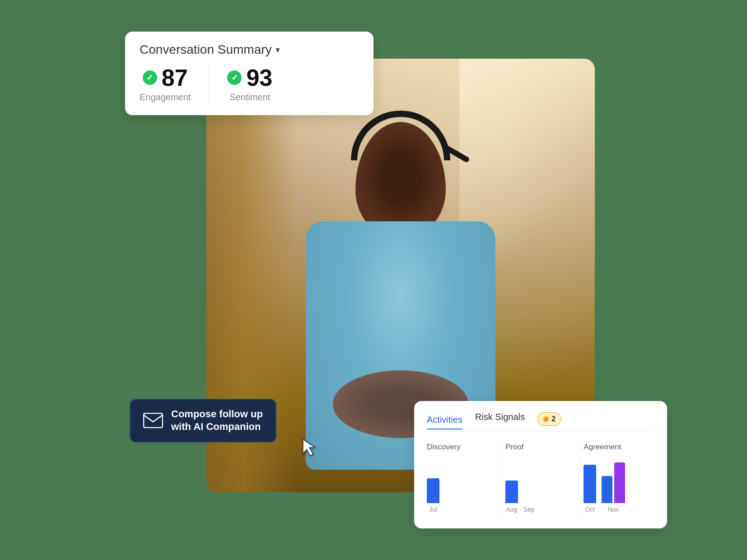  Describe the element at coordinates (444, 422) in the screenshot. I see `tab-activities: Activities` at that location.